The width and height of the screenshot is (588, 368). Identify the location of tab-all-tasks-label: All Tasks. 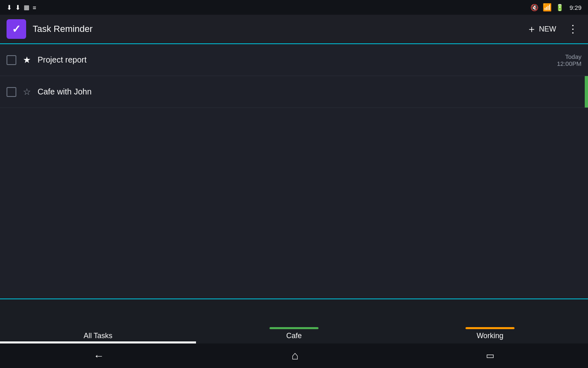
(98, 336).